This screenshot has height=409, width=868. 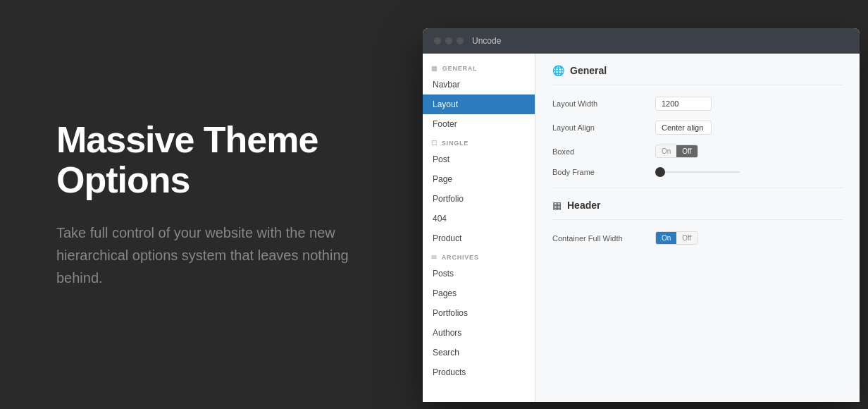 I want to click on header-icon: ▦, so click(x=557, y=205).